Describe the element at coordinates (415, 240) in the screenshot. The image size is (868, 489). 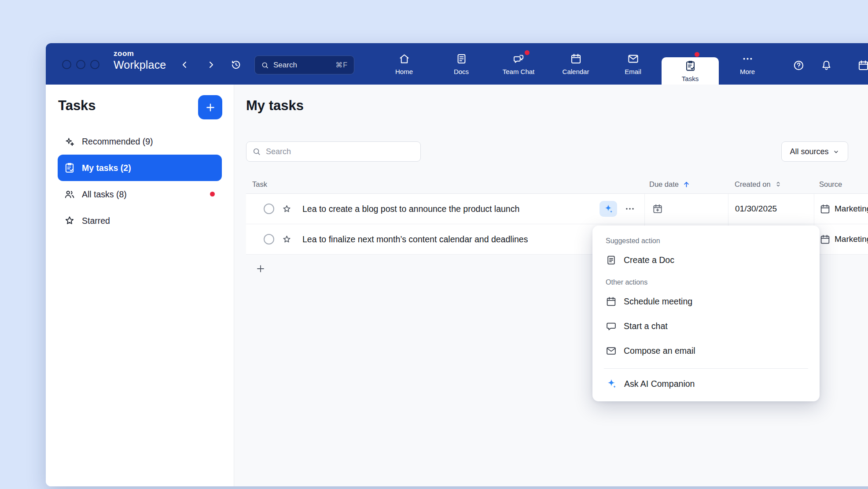
I see `task-title: Lea to finalize next month’s content cal…` at that location.